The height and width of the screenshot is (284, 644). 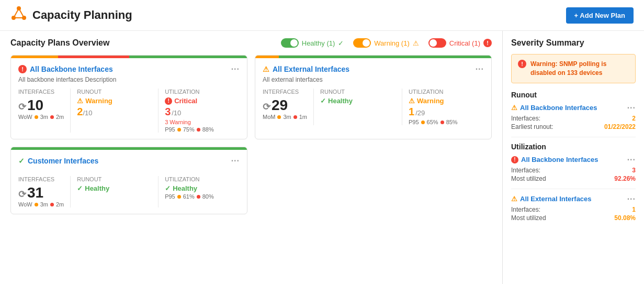 I want to click on ext-check-icon: ✓, so click(x=323, y=101).